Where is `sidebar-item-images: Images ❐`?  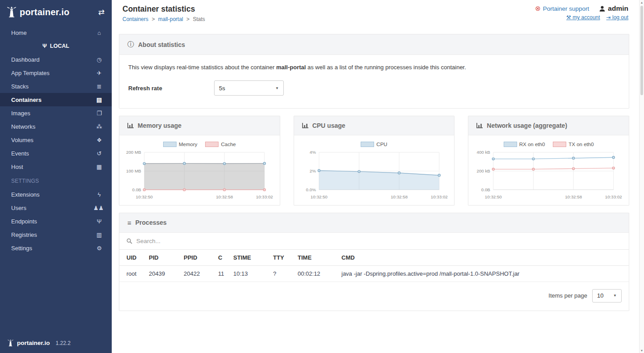 sidebar-item-images: Images ❐ is located at coordinates (56, 113).